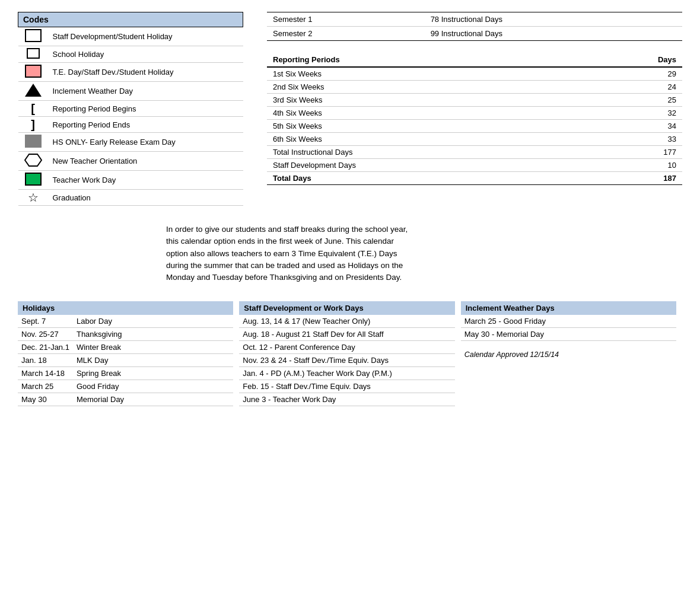 The width and height of the screenshot is (700, 593). What do you see at coordinates (131, 125) in the screenshot?
I see `code-row-6: ] Reporting Period Ends` at bounding box center [131, 125].